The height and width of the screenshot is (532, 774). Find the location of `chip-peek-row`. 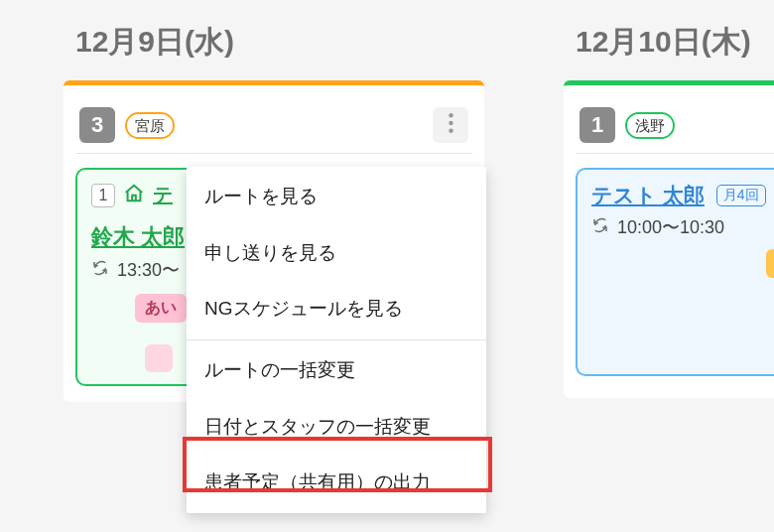

chip-peek-row is located at coordinates (159, 358).